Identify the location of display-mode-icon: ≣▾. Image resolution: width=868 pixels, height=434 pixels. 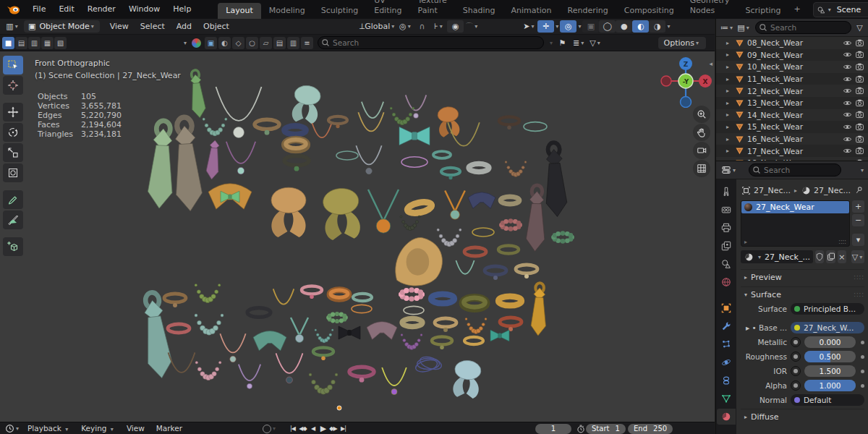
(579, 43).